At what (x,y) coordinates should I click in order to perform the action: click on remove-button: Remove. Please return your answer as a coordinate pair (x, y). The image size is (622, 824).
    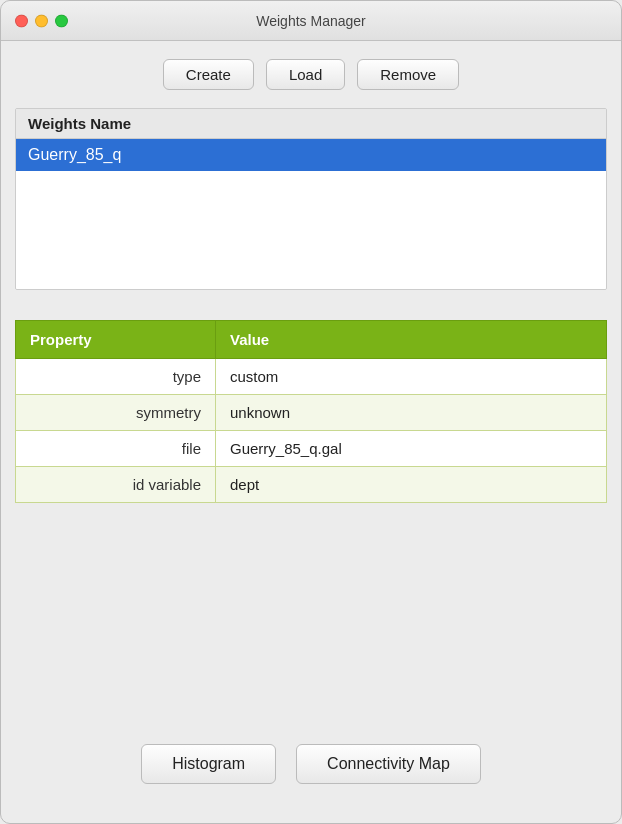
    Looking at the image, I should click on (408, 74).